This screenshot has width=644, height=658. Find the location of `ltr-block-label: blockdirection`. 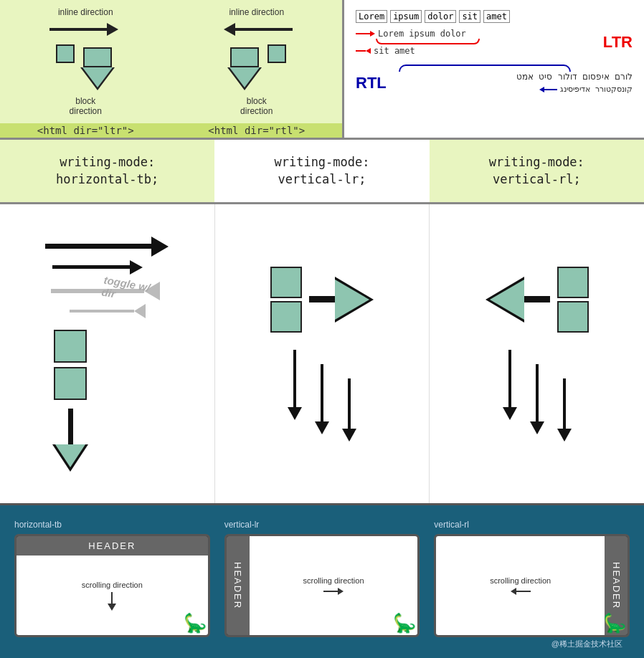

ltr-block-label: blockdirection is located at coordinates (86, 106).